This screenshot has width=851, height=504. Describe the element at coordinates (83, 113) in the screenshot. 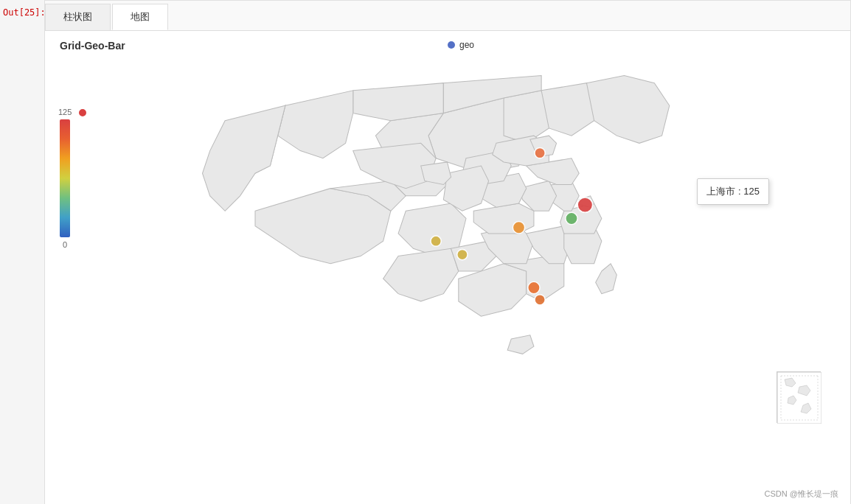

I see `scale-top-indicator` at that location.